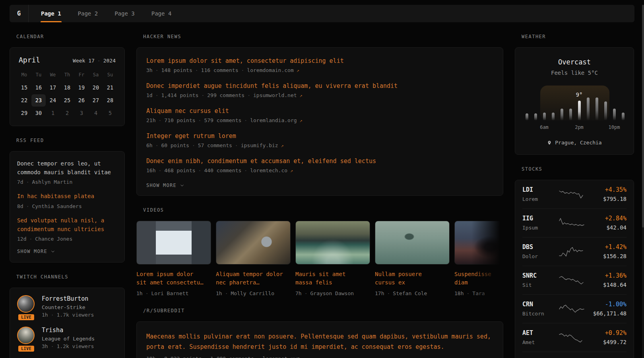  Describe the element at coordinates (574, 101) in the screenshot. I see `weather-widget: Overcast Feels like 5°C 9° 6am2pm10pm Pr…` at that location.